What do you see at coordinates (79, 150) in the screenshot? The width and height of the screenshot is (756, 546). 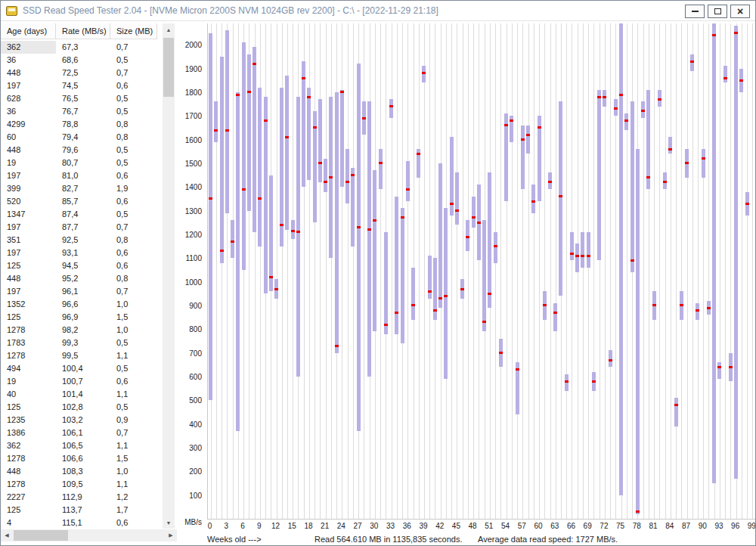 I see `table-row: 44879,60,5` at bounding box center [79, 150].